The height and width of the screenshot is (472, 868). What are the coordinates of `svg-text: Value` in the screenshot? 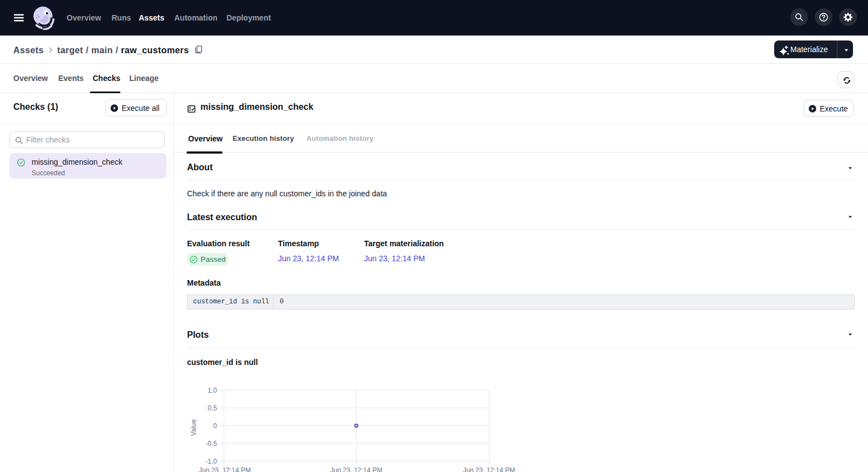 It's located at (194, 428).